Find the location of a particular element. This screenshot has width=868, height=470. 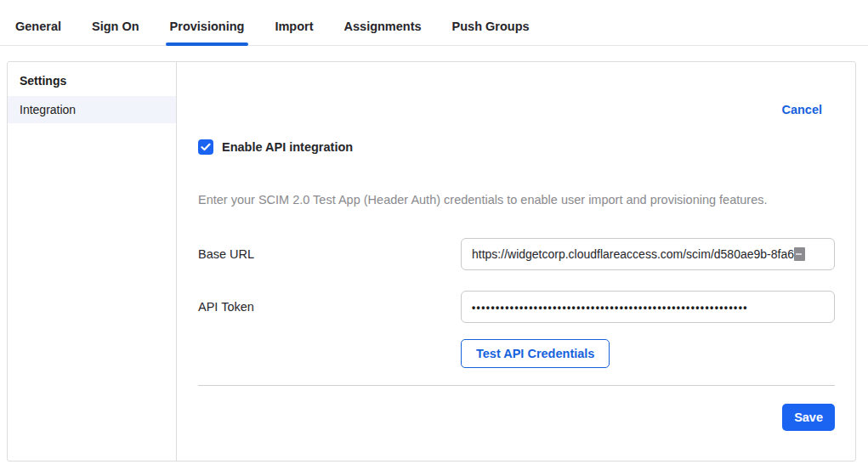

api-token-input: ••••••••••••••••••••••••••••••••••••••••… is located at coordinates (648, 307).